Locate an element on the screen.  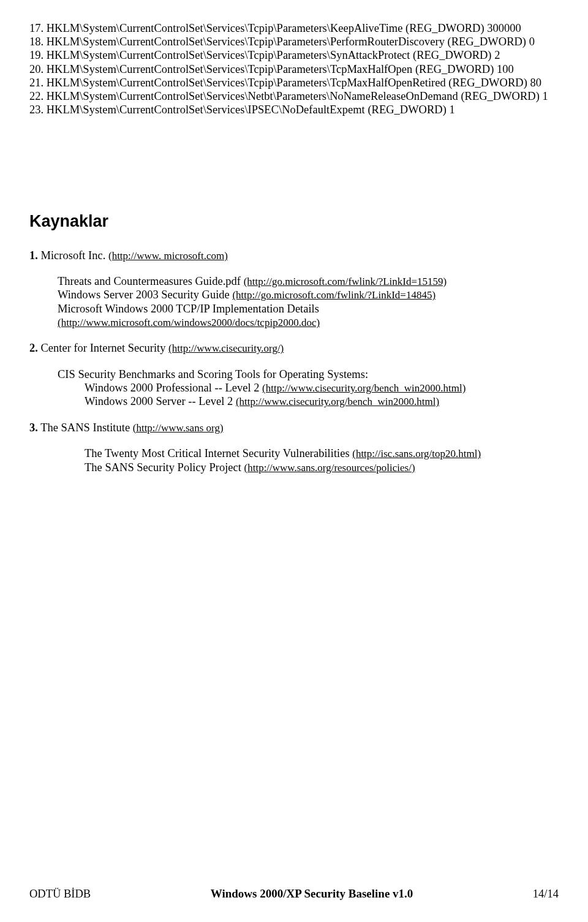
reference-3: 3. The SANS Institute (http://www.sans o… is located at coordinates (294, 447).